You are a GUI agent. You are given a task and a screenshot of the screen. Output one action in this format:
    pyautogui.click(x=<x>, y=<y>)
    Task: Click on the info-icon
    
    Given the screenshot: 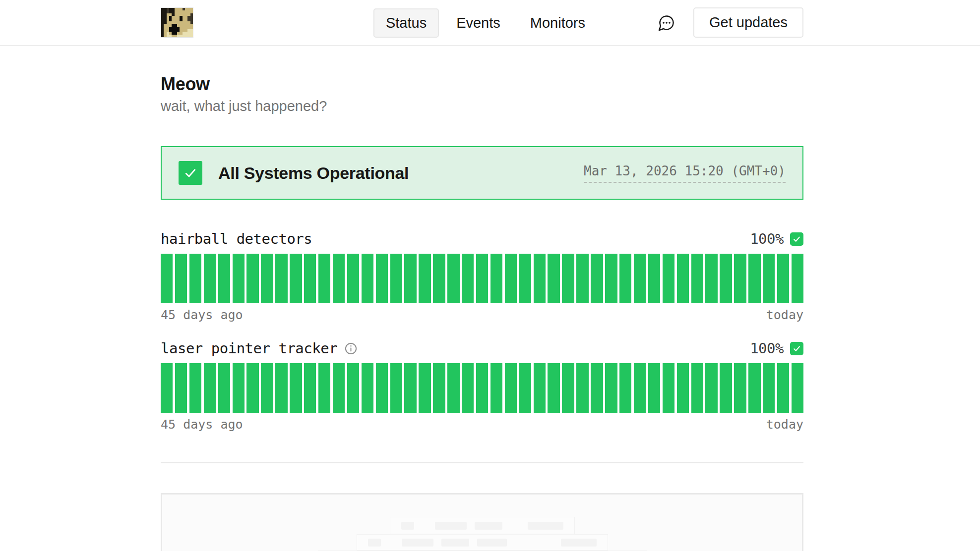 What is the action you would take?
    pyautogui.click(x=351, y=349)
    